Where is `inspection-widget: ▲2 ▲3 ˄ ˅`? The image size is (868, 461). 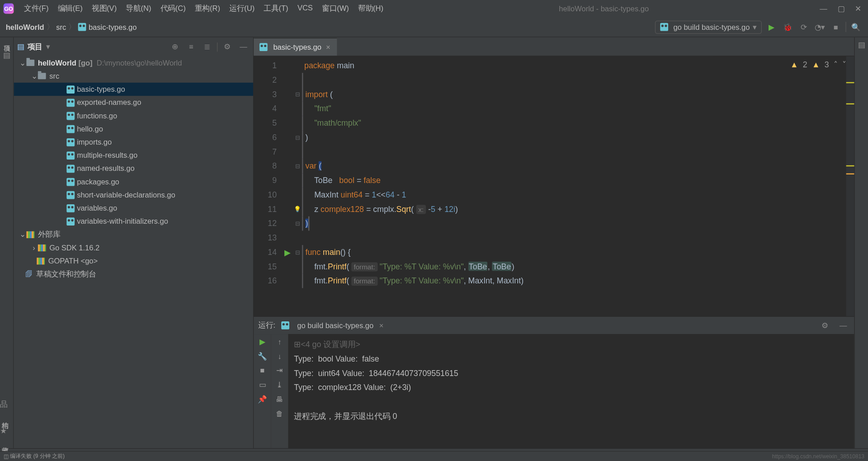
inspection-widget: ▲2 ▲3 ˄ ˅ is located at coordinates (818, 64).